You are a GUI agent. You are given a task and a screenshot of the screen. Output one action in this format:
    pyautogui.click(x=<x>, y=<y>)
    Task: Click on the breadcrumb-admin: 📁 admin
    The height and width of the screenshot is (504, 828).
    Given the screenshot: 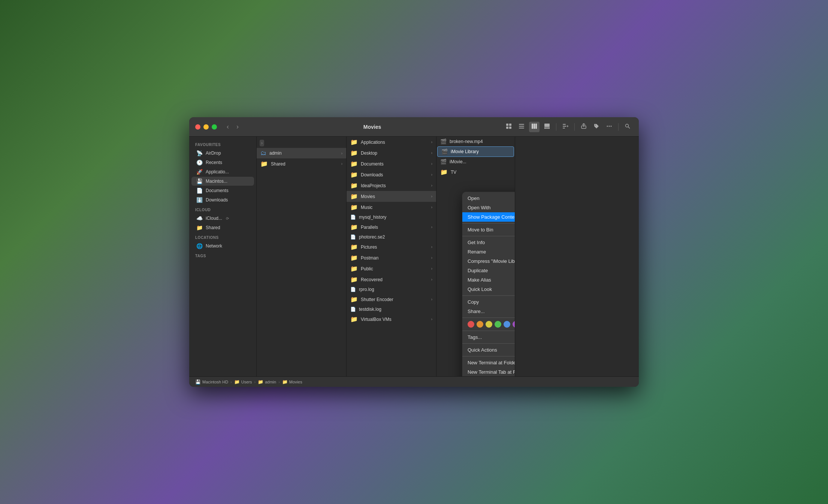 What is the action you would take?
    pyautogui.click(x=267, y=382)
    